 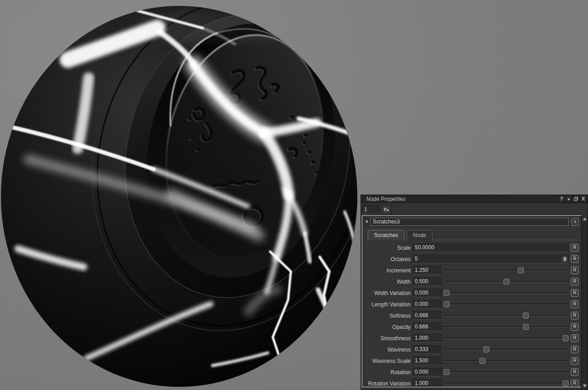 What do you see at coordinates (387, 316) in the screenshot?
I see `param-label: Softness` at bounding box center [387, 316].